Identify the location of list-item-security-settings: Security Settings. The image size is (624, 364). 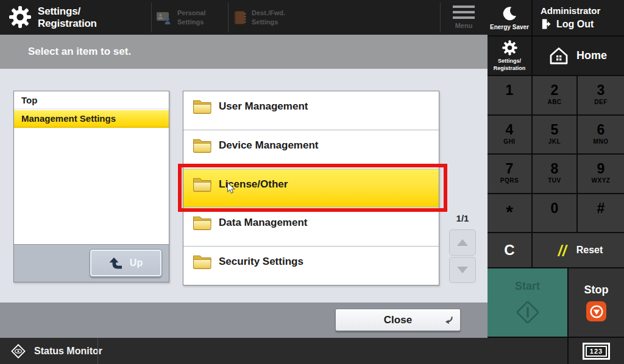
(311, 265).